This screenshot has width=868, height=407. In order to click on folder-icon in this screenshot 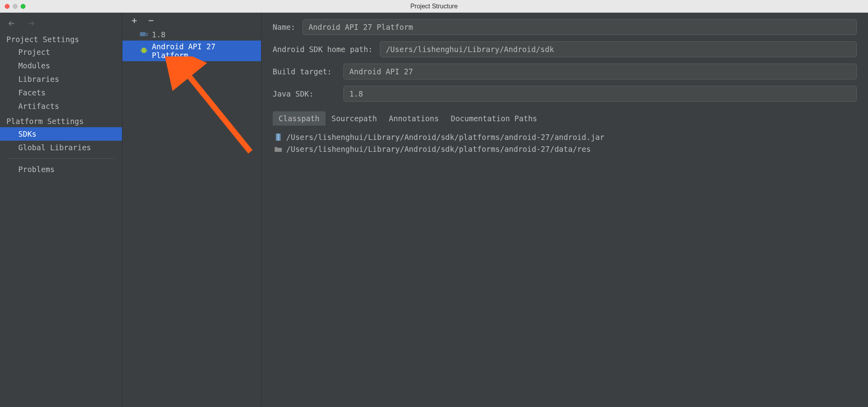, I will do `click(278, 149)`.